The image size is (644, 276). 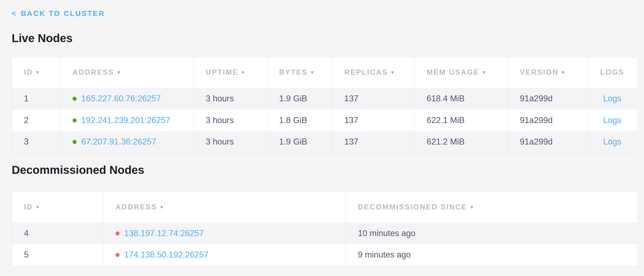 What do you see at coordinates (127, 99) in the screenshot?
I see `node-address-cell: 165.227.60.76:26257` at bounding box center [127, 99].